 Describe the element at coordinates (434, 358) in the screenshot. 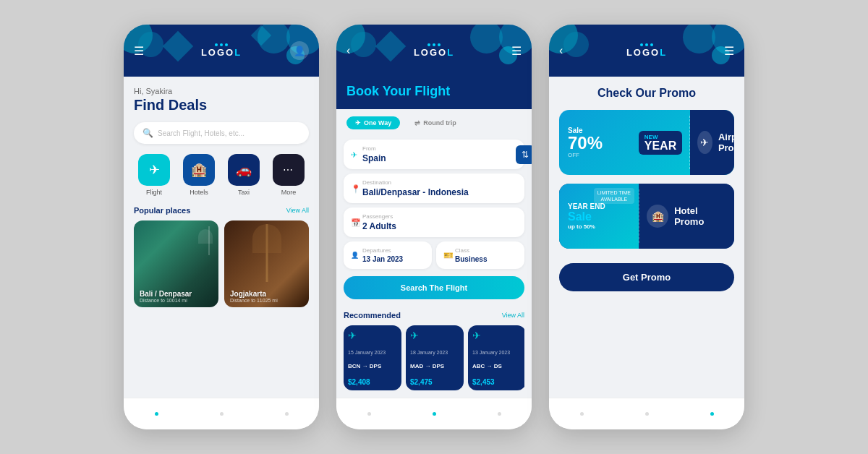

I see `recommended-cards: ✈ 15 January 2023 BCN → DPS $2,408 ✈ 18 …` at that location.